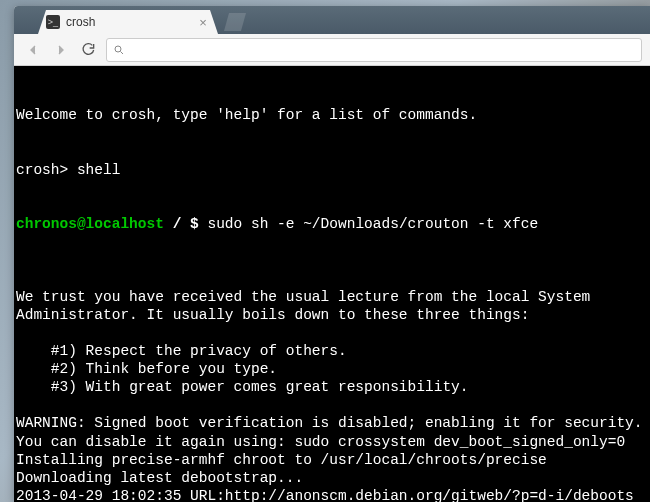 The image size is (650, 502). Describe the element at coordinates (332, 494) in the screenshot. I see `terminal-line: 2013-04-29 18:02:35 URL:http://anonscm.d…` at that location.